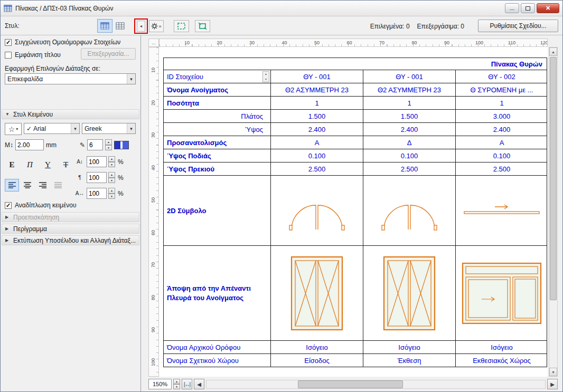 Image resolution: width=563 pixels, height=392 pixels. Describe the element at coordinates (203, 26) in the screenshot. I see `zoom-to-selection-button` at that location.